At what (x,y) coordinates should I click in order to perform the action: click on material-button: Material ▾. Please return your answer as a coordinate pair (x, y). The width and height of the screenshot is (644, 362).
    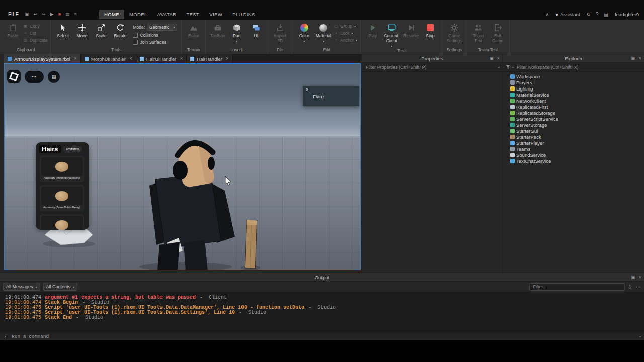
    Looking at the image, I should click on (323, 32).